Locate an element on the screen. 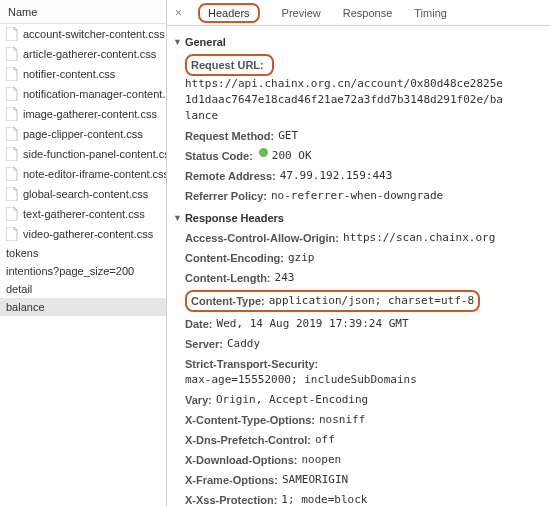 Image resolution: width=550 pixels, height=507 pixels. tab-headers: Headers is located at coordinates (229, 13).